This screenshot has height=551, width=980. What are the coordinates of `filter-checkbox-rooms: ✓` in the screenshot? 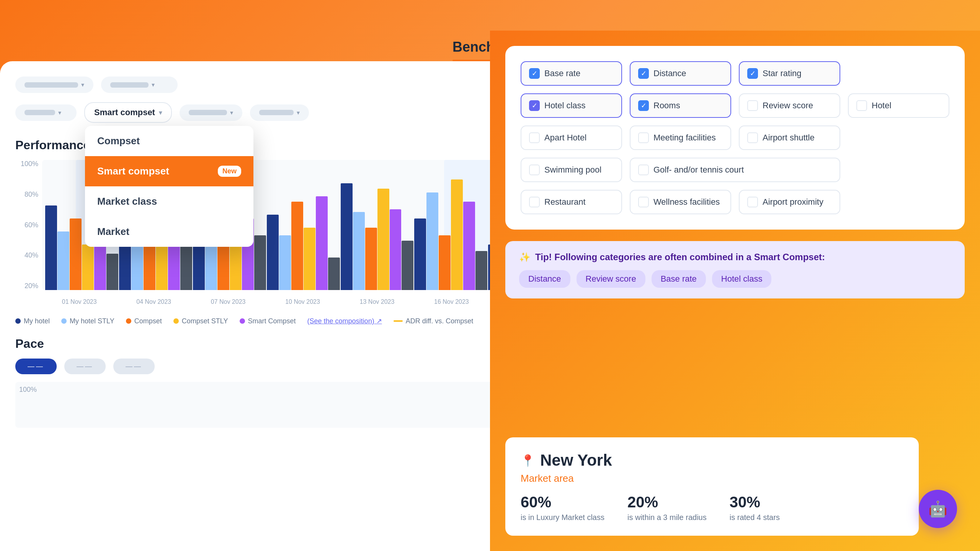 It's located at (644, 106).